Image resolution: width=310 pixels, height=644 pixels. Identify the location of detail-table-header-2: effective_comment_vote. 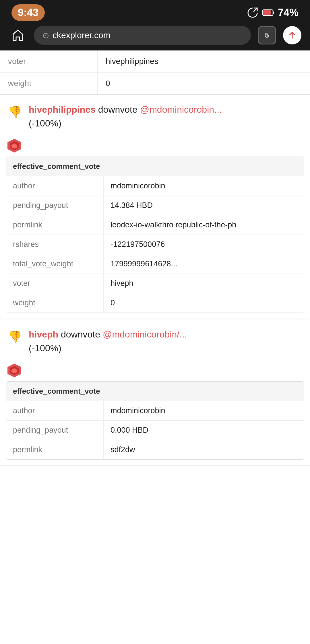
(155, 391).